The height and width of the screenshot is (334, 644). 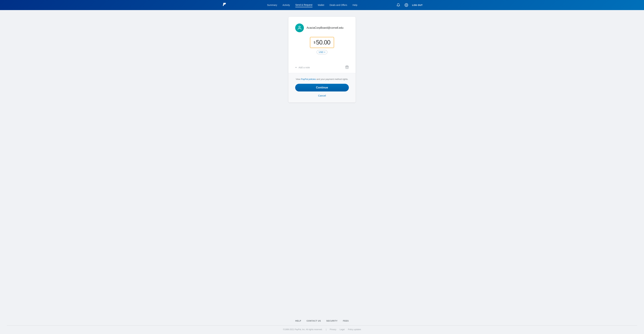 I want to click on amount-input-wrapper: $ 50.00, so click(x=322, y=43).